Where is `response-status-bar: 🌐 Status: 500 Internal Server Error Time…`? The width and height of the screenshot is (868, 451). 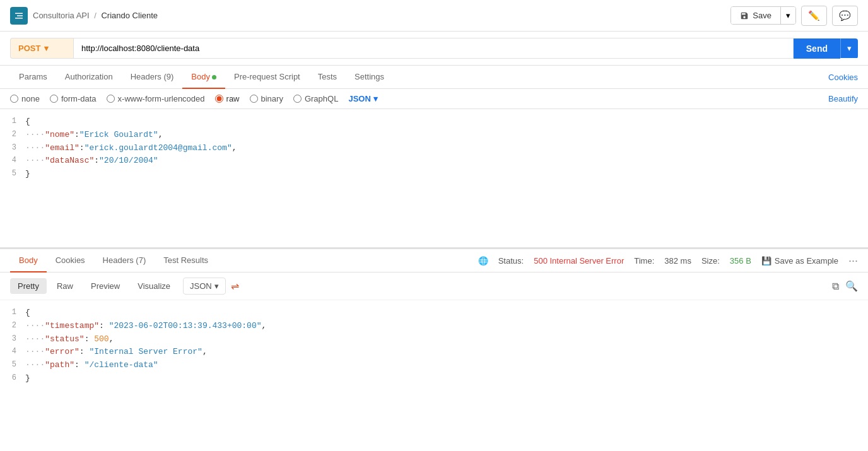
response-status-bar: 🌐 Status: 500 Internal Server Error Time… is located at coordinates (668, 261).